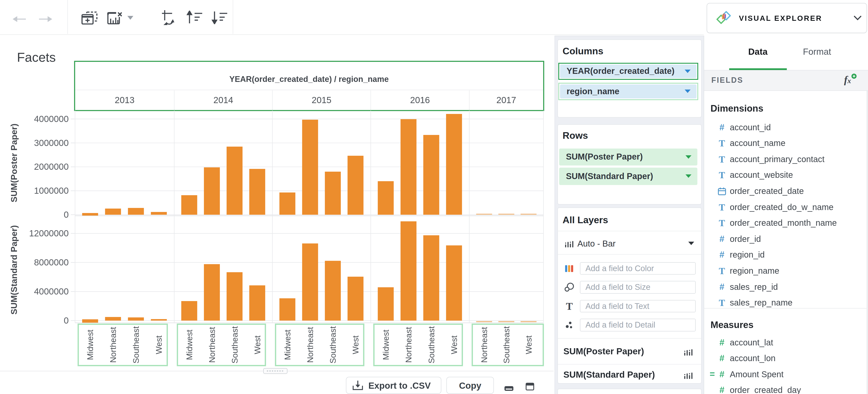 This screenshot has width=868, height=394. What do you see at coordinates (51, 262) in the screenshot?
I see `svg-text: 8000000` at bounding box center [51, 262].